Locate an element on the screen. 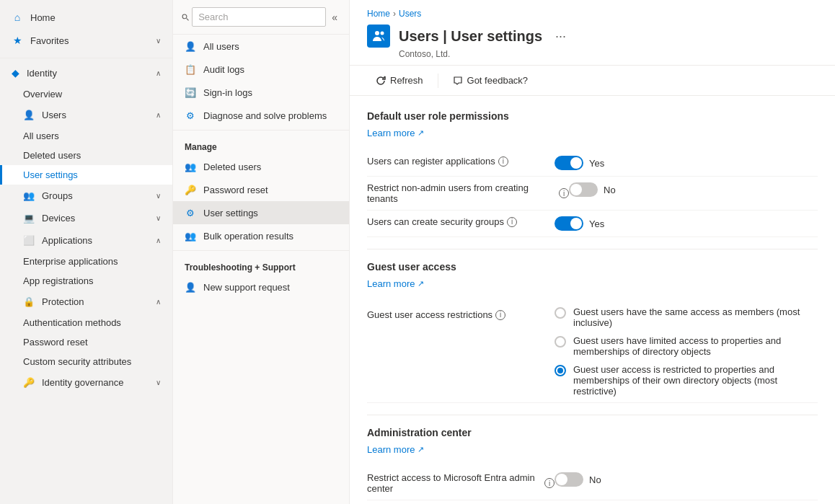 The width and height of the screenshot is (835, 504). sidebar-protection-label: Protection is located at coordinates (63, 301).